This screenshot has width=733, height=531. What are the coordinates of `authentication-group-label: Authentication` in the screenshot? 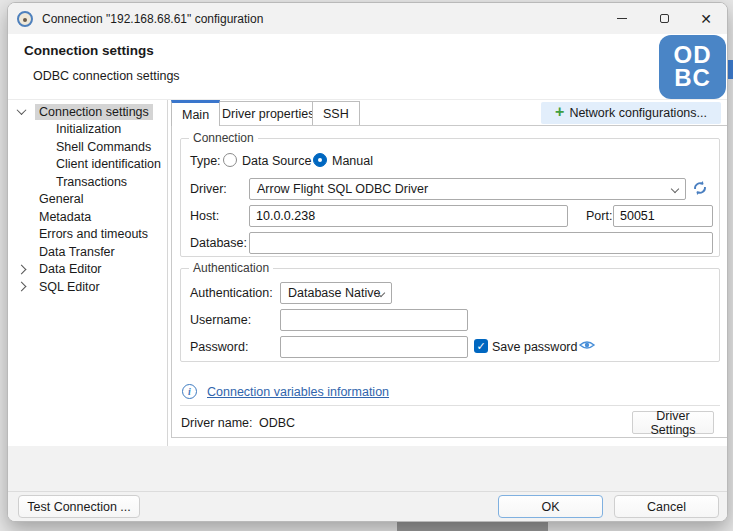 It's located at (231, 268).